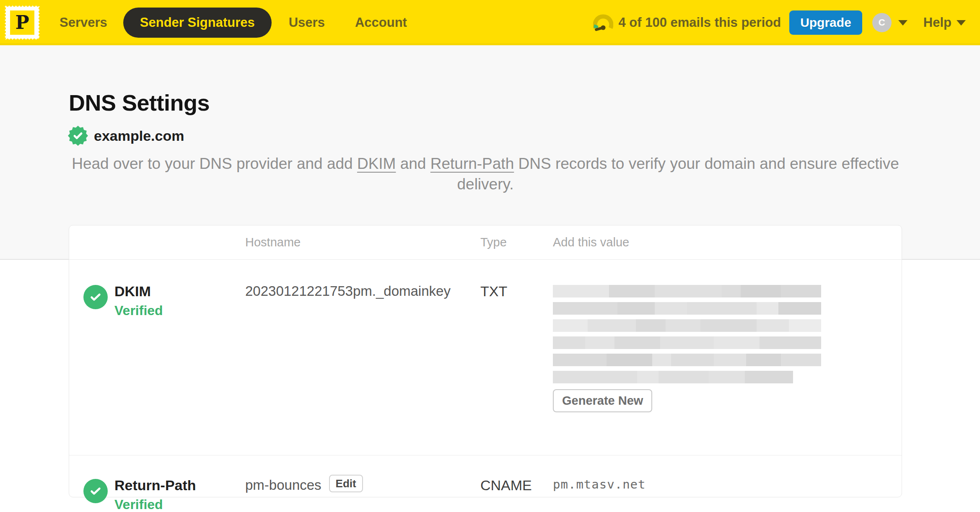 This screenshot has width=980, height=512. What do you see at coordinates (472, 163) in the screenshot?
I see `return-path-link: Return-Path` at bounding box center [472, 163].